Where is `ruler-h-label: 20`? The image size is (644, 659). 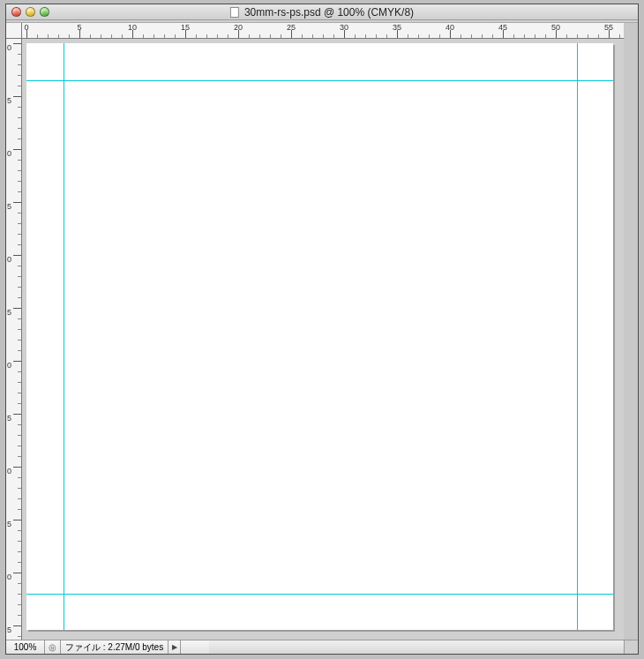
ruler-h-label: 20 is located at coordinates (238, 27).